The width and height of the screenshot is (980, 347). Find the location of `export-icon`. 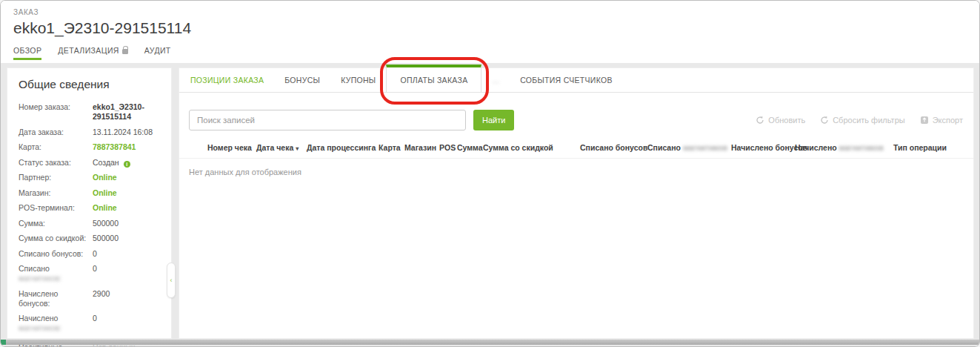

export-icon is located at coordinates (924, 120).